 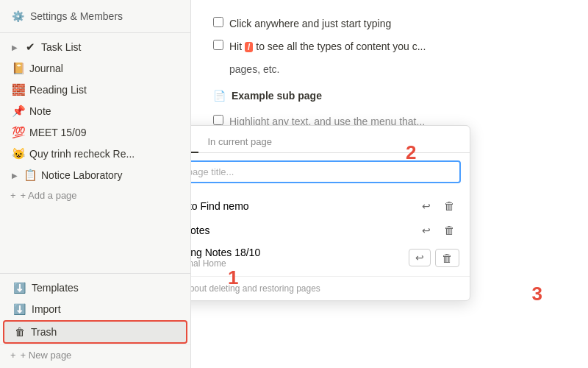 What do you see at coordinates (96, 132) in the screenshot?
I see `sidebar-item-meet: 💯 MEET 15/09` at bounding box center [96, 132].